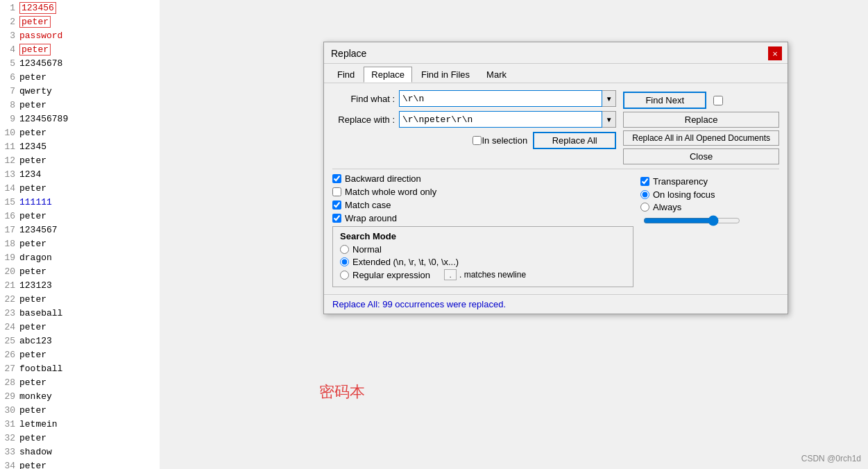  Describe the element at coordinates (37, 8) in the screenshot. I see `line-content: 123456` at that location.